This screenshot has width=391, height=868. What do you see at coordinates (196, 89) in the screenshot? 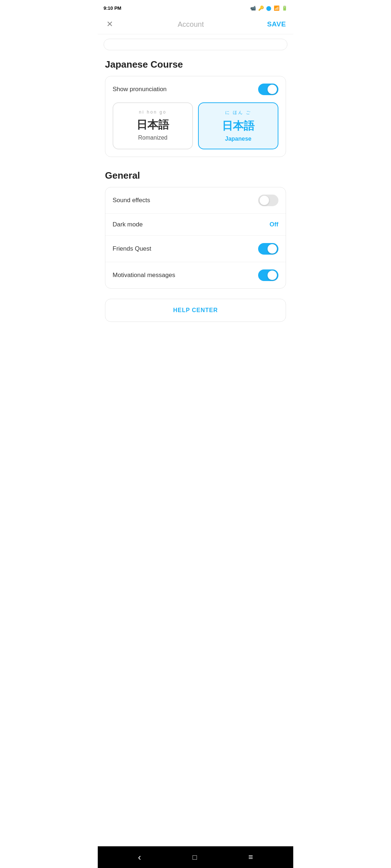
I see `show-pronunciation-row: Show pronunciation` at bounding box center [196, 89].